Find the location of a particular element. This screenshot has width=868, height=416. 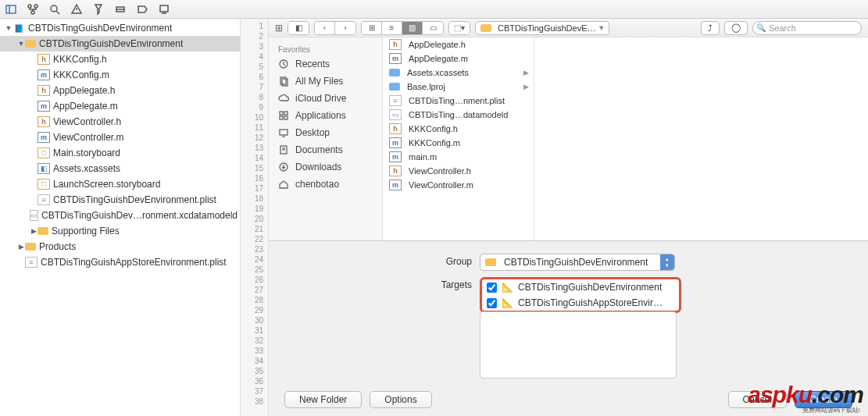

favorite-home: chenbotao is located at coordinates (325, 184).